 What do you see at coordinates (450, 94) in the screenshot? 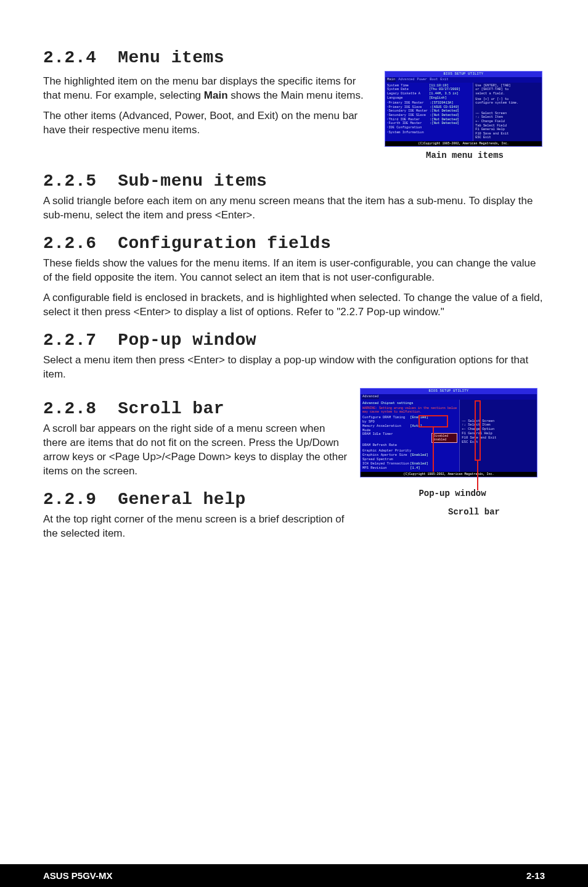
I see `b1-r2v: [1.44M, 3.5 in]` at bounding box center [450, 94].